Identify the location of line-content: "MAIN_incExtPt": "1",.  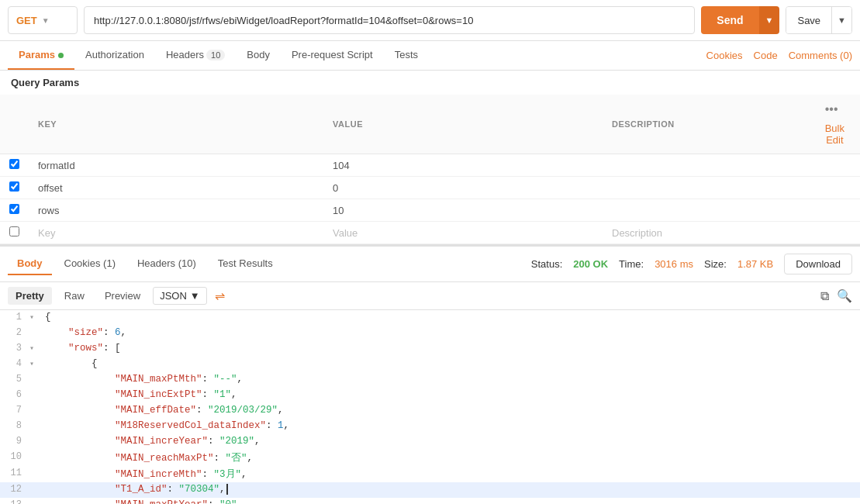
(451, 395).